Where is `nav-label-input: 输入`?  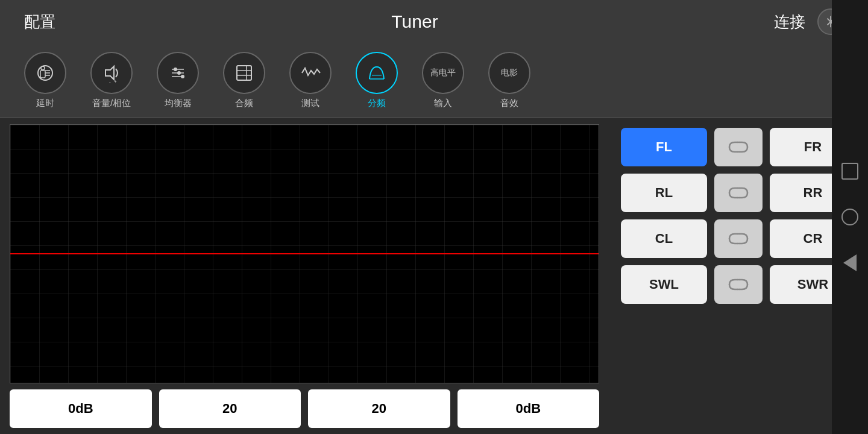 nav-label-input: 输入 is located at coordinates (443, 104).